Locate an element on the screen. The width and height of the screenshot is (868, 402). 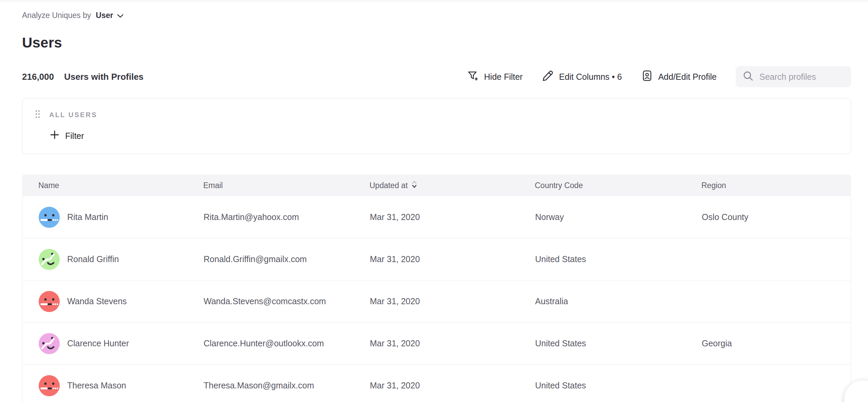
funnel-plus-icon is located at coordinates (473, 77).